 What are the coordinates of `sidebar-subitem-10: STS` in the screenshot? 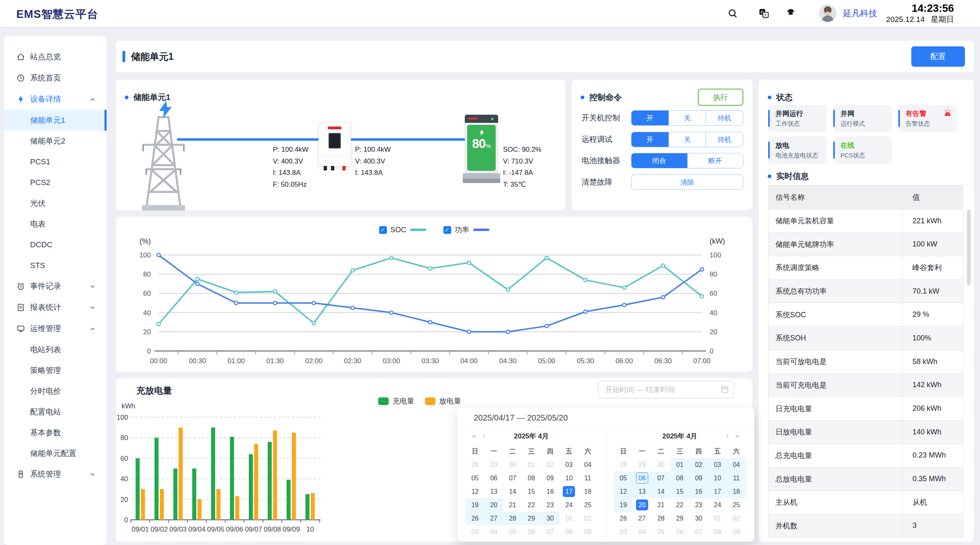 It's located at (55, 265).